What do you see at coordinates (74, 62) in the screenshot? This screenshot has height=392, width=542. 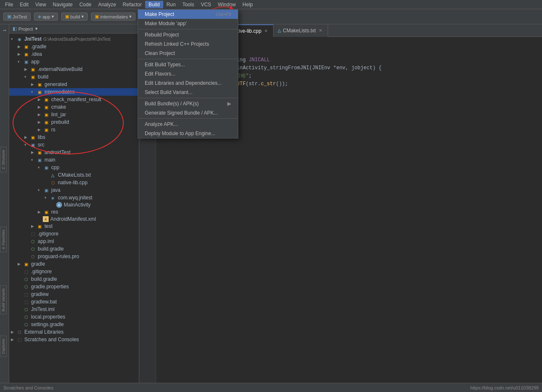 I see `list-item: ▾ ▣ app` at bounding box center [74, 62].